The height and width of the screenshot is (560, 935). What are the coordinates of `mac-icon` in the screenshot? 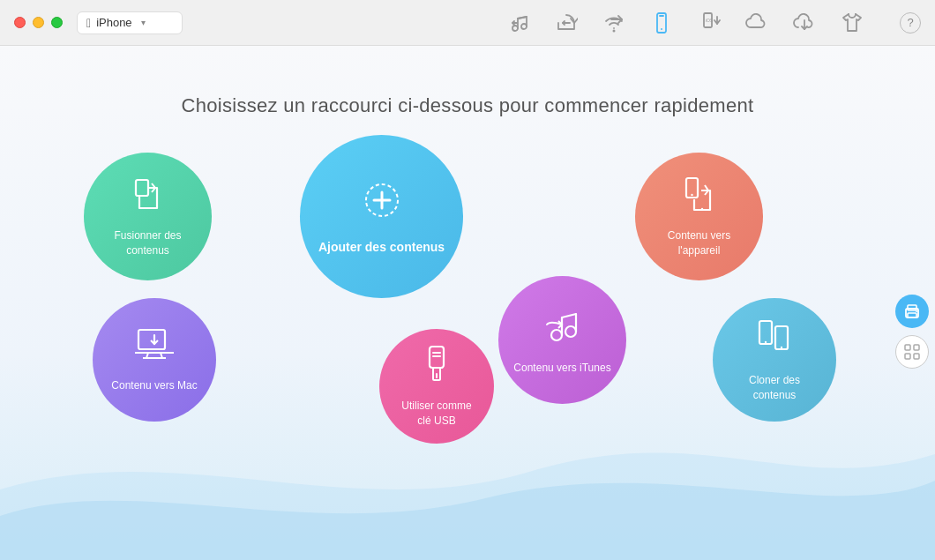 It's located at (154, 349).